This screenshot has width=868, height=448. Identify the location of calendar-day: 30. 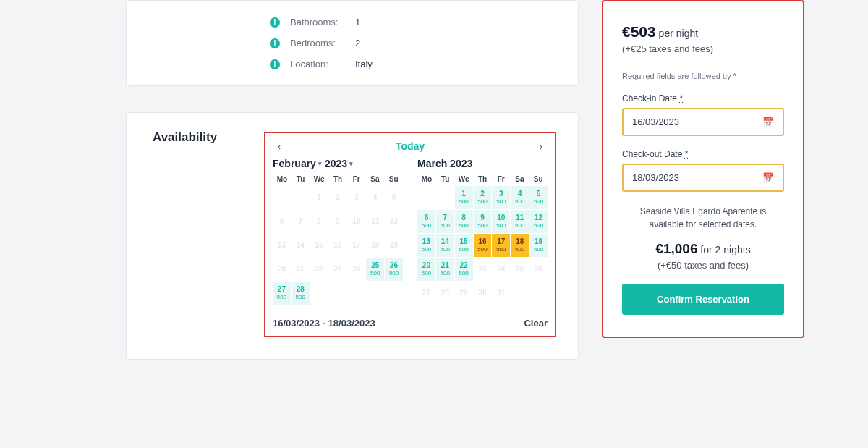
(483, 293).